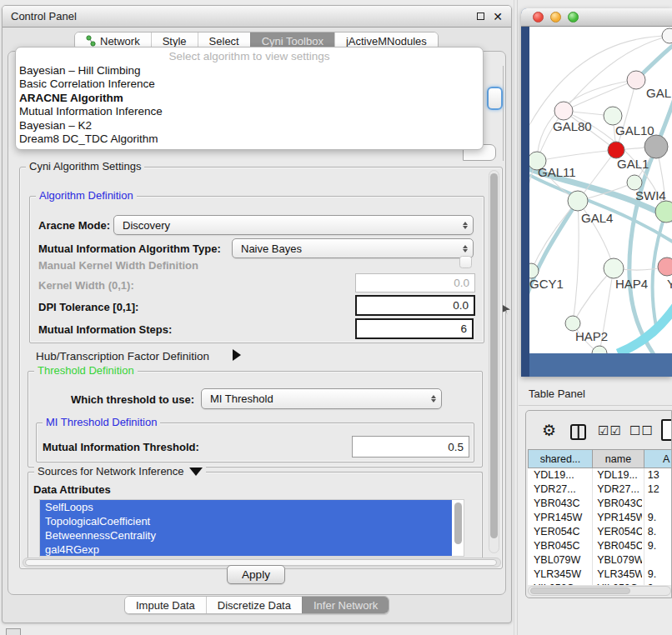  I want to click on table-panel-strip: Table Panel, so click(595, 393).